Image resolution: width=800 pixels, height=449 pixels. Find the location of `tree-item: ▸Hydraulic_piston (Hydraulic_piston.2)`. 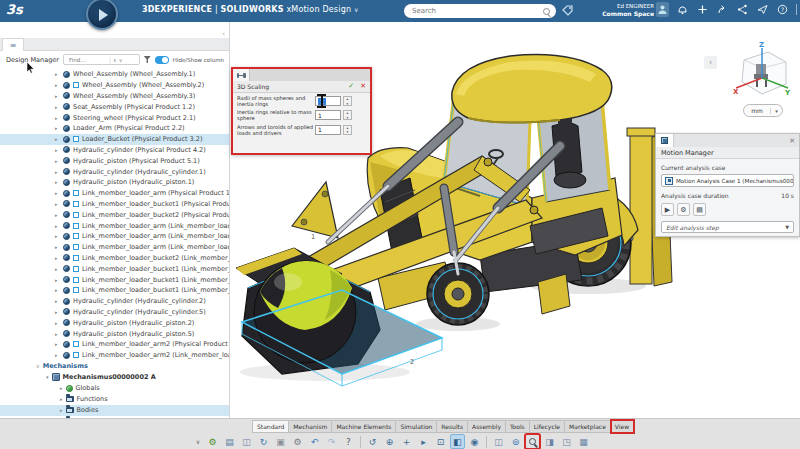

tree-item: ▸Hydraulic_piston (Hydraulic_piston.2) is located at coordinates (115, 322).